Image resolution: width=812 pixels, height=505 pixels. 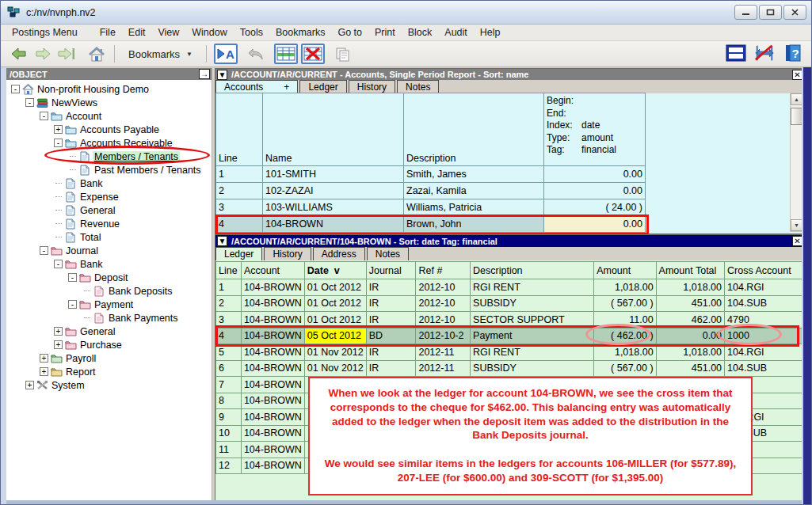 What do you see at coordinates (97, 54) in the screenshot?
I see `home-icon` at bounding box center [97, 54].